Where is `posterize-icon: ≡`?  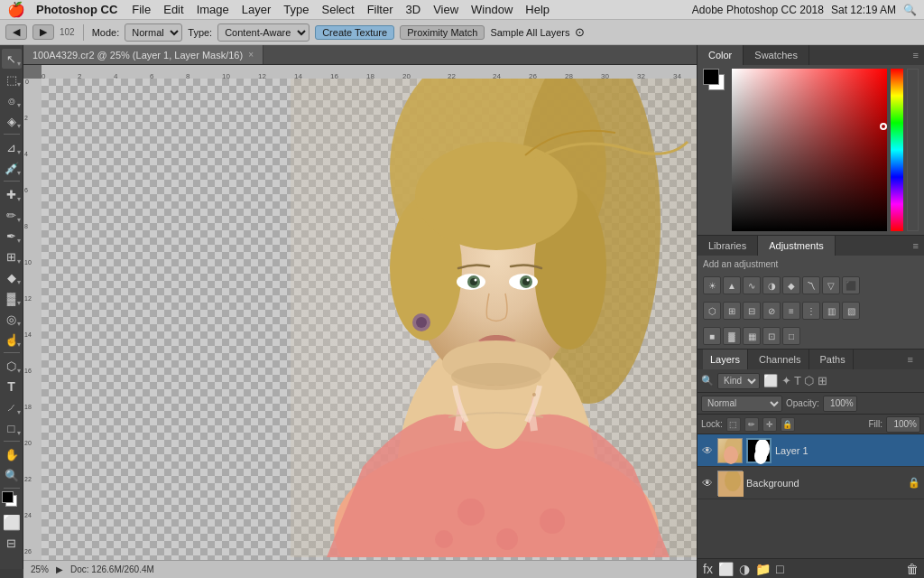 posterize-icon: ≡ is located at coordinates (791, 311).